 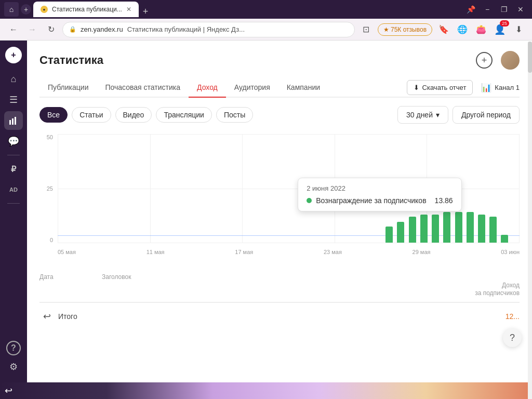 I want to click on window-controls: 📌 − ❐ ✕, so click(x=496, y=9).